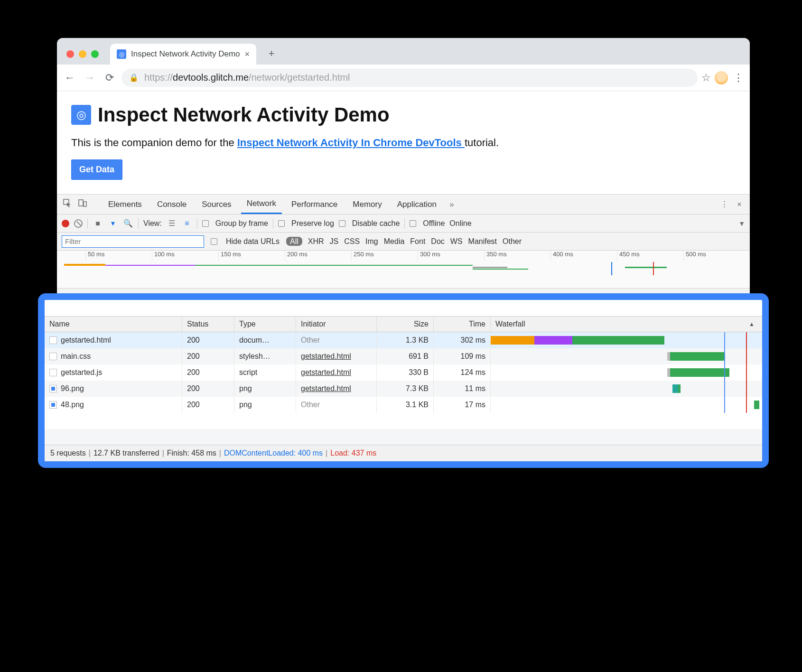  Describe the element at coordinates (265, 373) in the screenshot. I see `request-type: script` at that location.